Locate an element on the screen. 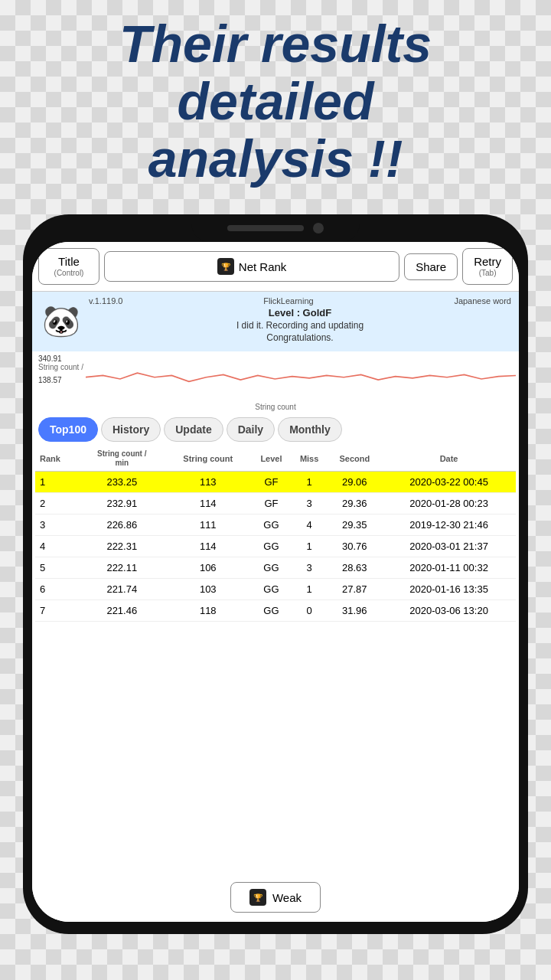 The height and width of the screenshot is (980, 551). tab-top100: Top100 is located at coordinates (68, 430).